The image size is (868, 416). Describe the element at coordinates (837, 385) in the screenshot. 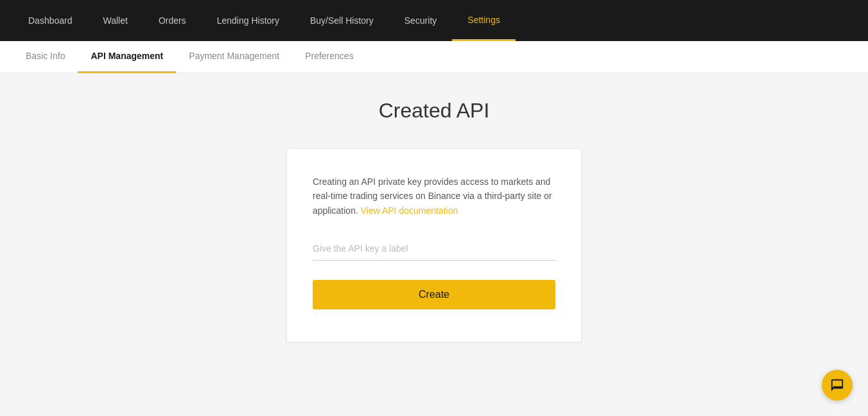

I see `chat-icon` at that location.